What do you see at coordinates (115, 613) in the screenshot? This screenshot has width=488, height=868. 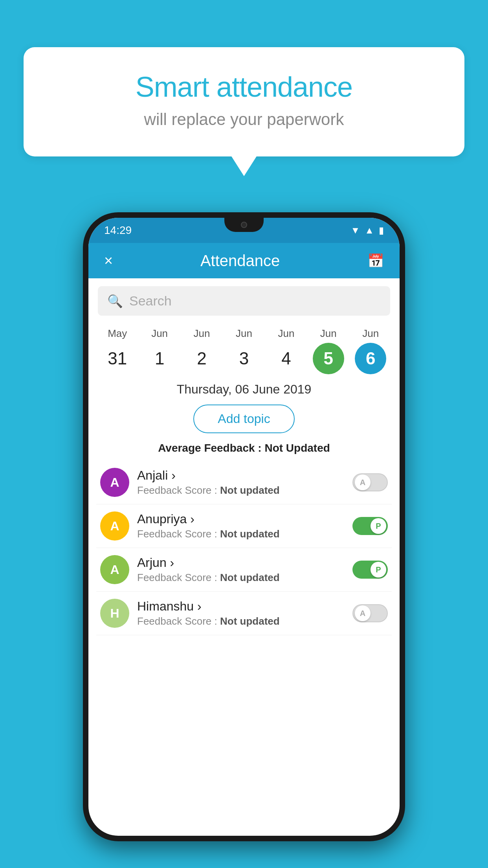 I see `avatar: H` at bounding box center [115, 613].